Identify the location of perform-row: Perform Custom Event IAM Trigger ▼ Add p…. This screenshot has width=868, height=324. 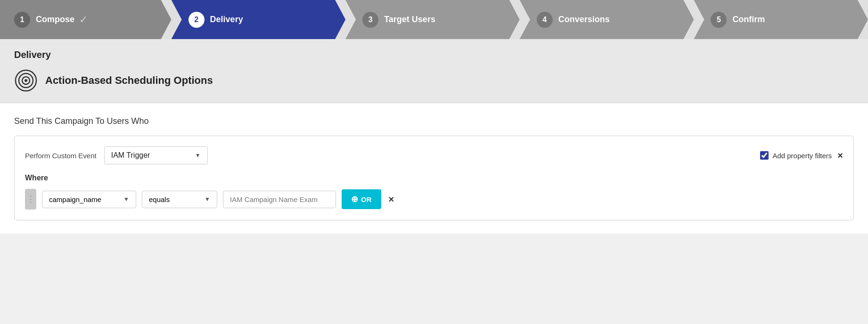
(434, 155).